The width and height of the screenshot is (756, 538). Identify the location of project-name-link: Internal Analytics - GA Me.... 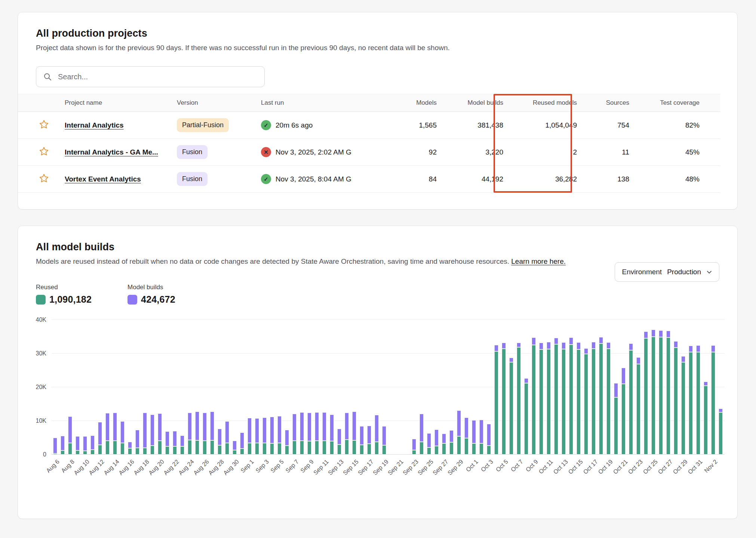
(111, 152).